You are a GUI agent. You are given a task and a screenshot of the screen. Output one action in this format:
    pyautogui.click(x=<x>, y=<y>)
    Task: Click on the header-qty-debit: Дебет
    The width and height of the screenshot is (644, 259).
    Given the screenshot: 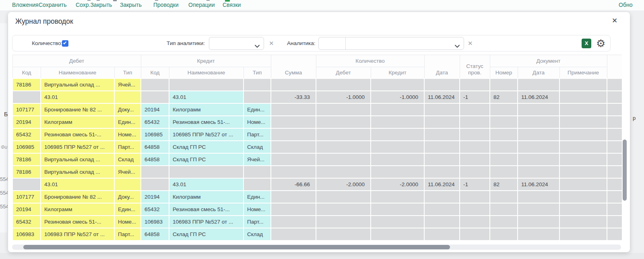 What is the action you would take?
    pyautogui.click(x=343, y=73)
    